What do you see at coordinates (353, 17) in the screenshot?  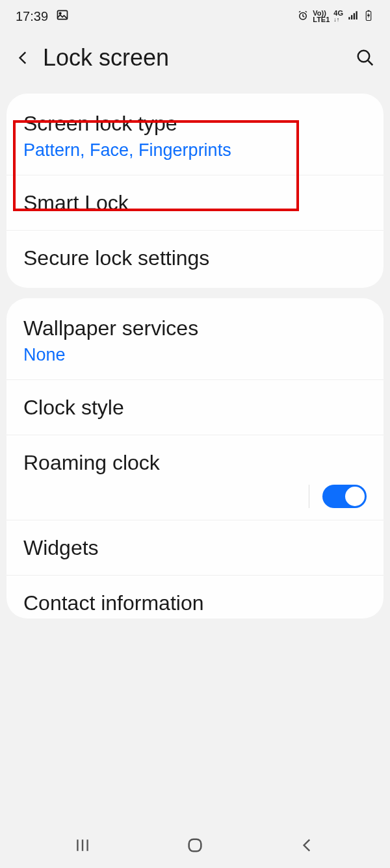 I see `signal-icon` at bounding box center [353, 17].